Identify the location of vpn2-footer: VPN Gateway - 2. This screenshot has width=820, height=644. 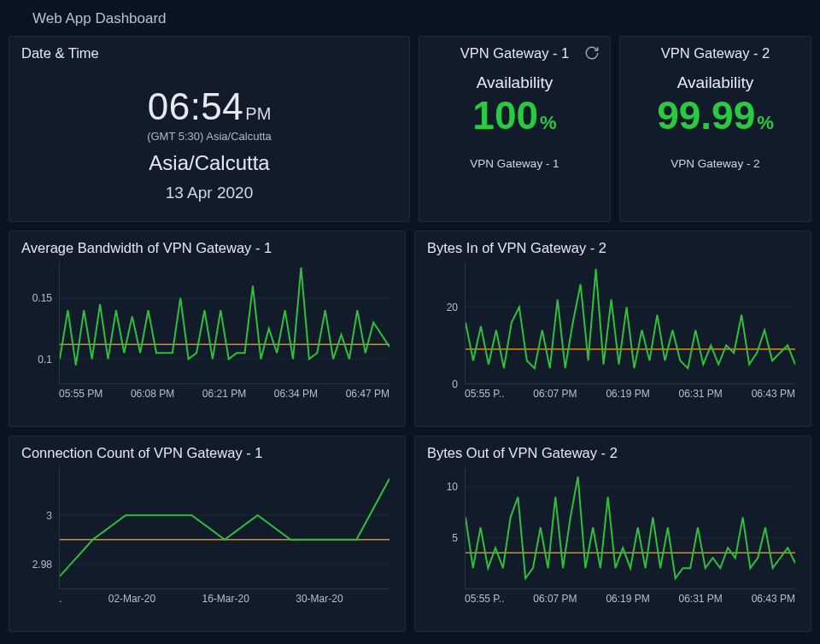
(716, 164).